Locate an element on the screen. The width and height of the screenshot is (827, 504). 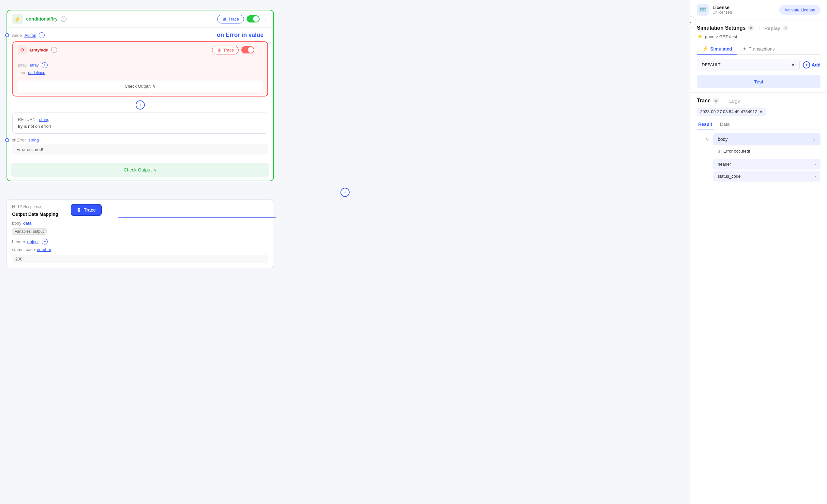
array-add-trace-button: 🖥 Trace is located at coordinates (226, 50).